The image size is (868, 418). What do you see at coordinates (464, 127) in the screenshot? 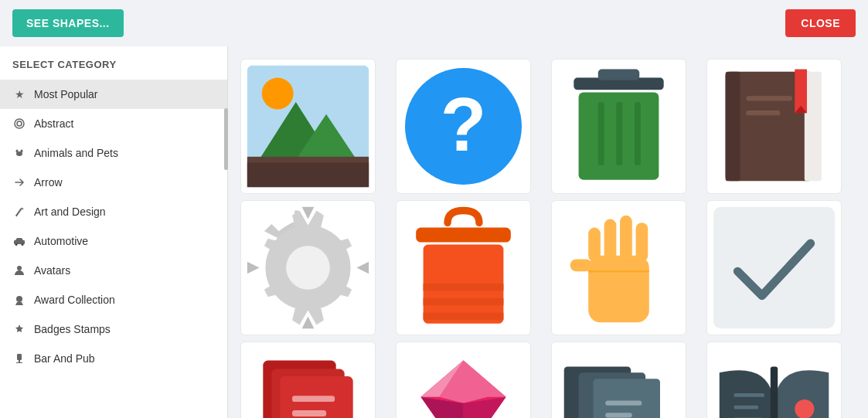
I see `icon-card-question: ?` at bounding box center [464, 127].